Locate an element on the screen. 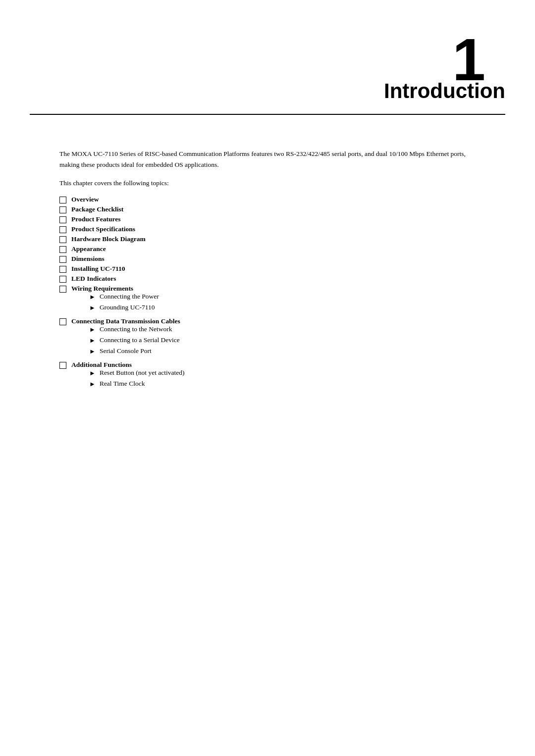 This screenshot has width=535, height=756. topic-item-dimensions: Dimensions is located at coordinates (268, 259).